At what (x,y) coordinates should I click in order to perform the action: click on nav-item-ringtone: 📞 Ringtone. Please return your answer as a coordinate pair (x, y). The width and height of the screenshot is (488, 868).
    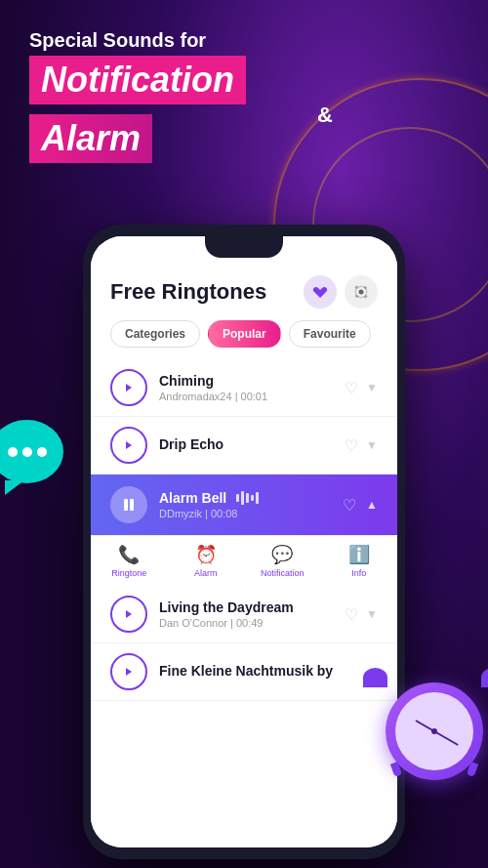
    Looking at the image, I should click on (129, 560).